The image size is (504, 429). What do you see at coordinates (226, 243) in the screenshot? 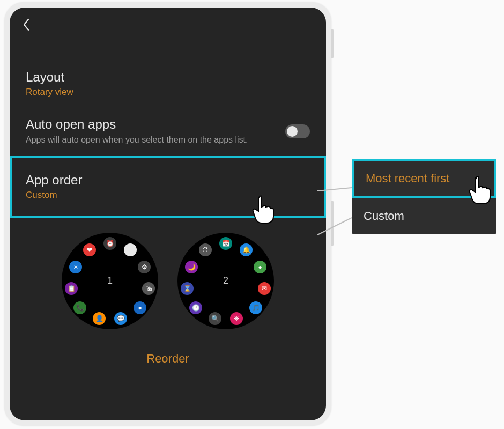
I see `app-icon: 📅` at bounding box center [226, 243].